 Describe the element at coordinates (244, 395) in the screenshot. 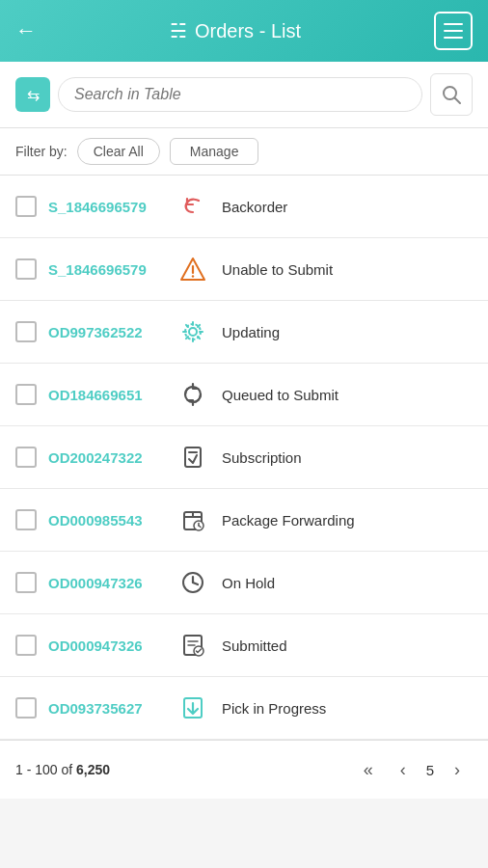

I see `table-row: OD184669651 Queued to Submit` at that location.